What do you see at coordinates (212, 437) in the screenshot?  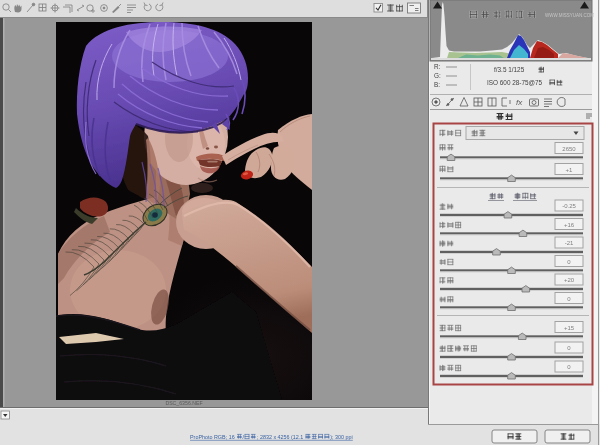 I see `svg-text: ProPhoto RGB; 16` at bounding box center [212, 437].